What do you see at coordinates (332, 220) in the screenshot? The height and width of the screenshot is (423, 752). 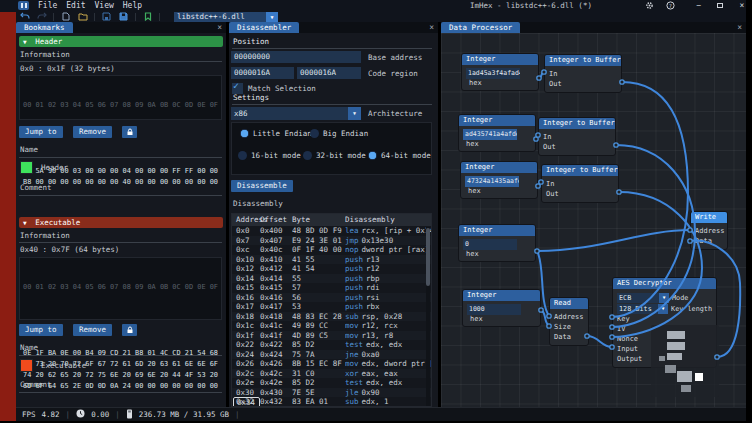 I see `table-header-row: Address Offset Byte Disassembly` at bounding box center [332, 220].